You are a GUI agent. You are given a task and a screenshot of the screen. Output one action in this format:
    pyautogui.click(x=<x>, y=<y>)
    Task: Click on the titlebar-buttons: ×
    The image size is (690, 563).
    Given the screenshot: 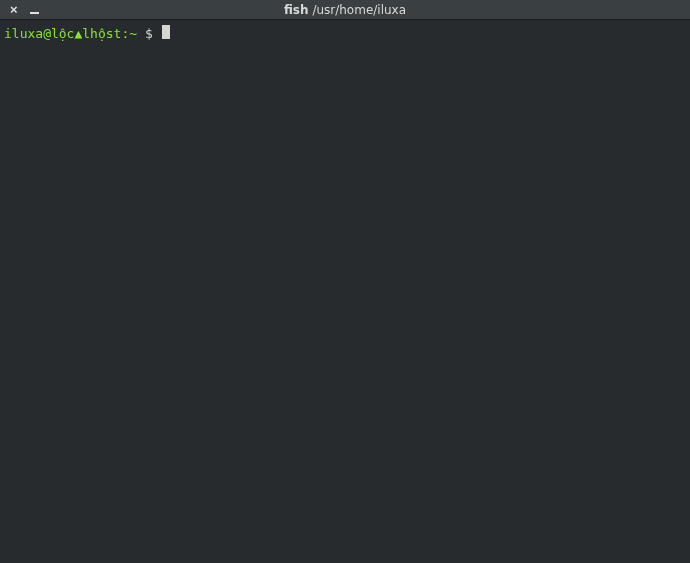 What is the action you would take?
    pyautogui.click(x=20, y=10)
    